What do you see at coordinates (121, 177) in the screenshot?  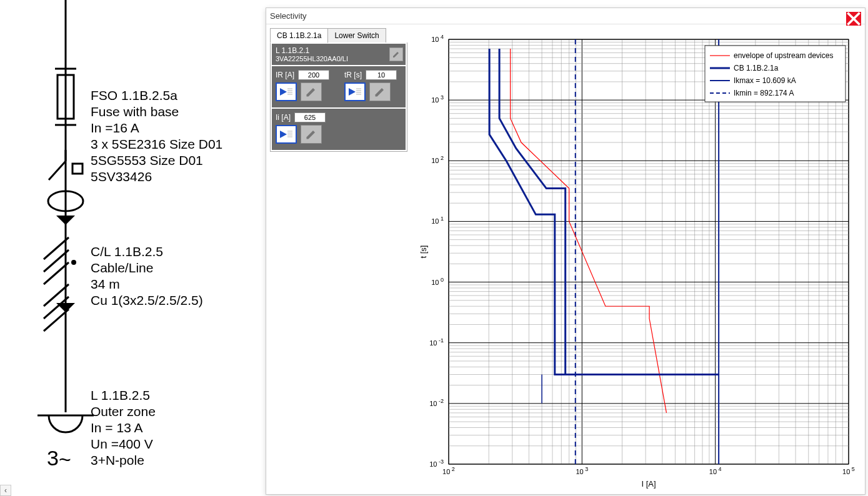 I see `fso-line6: 5SV33426` at bounding box center [121, 177].